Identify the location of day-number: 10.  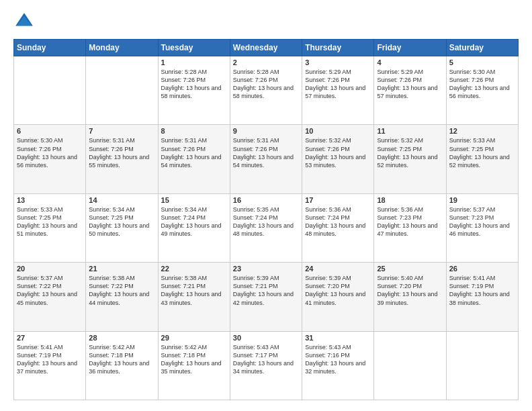
(338, 131).